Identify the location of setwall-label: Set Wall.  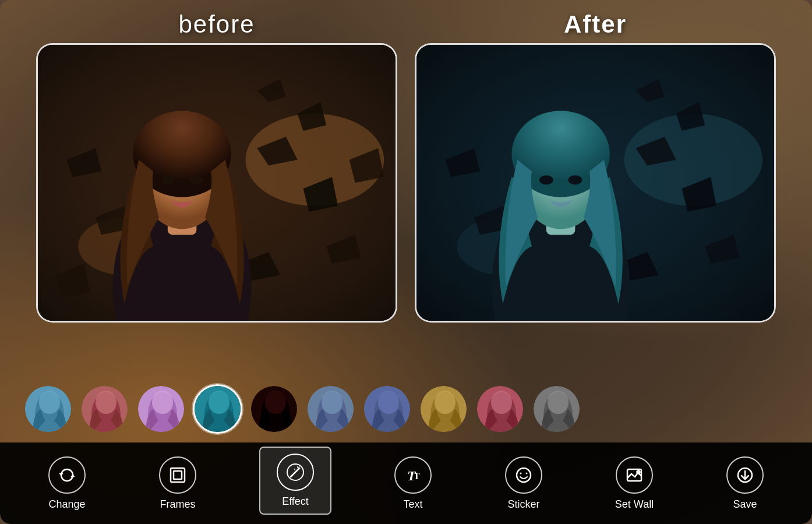
(634, 504).